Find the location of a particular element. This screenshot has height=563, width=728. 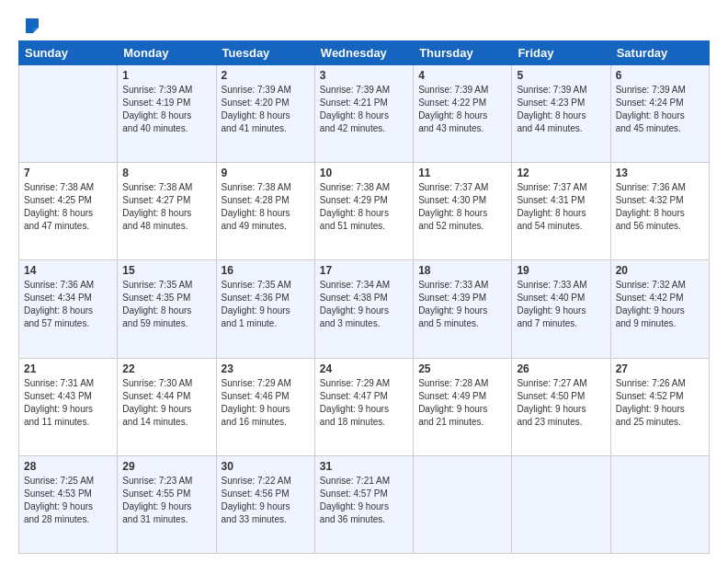

day-info: Sunrise: 7:33 AMSunset: 4:39 PMDaylight:… is located at coordinates (462, 304).